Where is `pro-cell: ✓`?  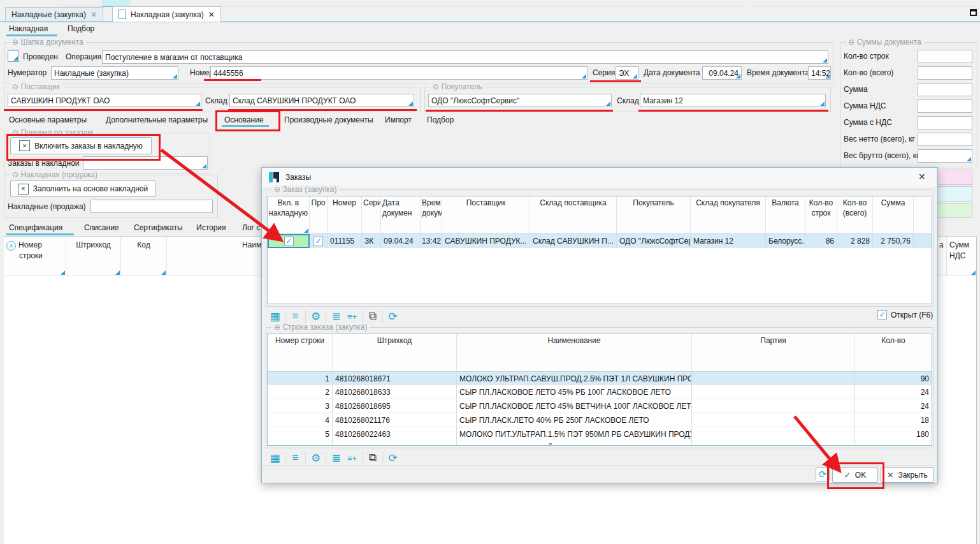 pro-cell: ✓ is located at coordinates (319, 241).